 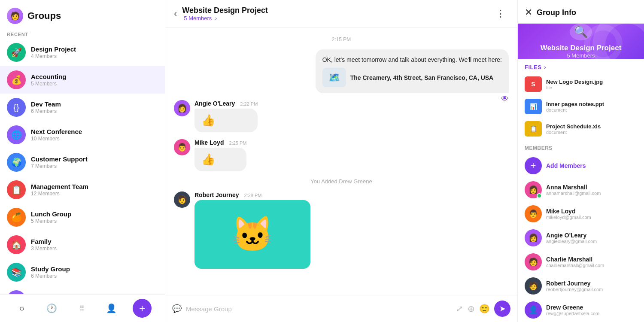 What do you see at coordinates (581, 129) in the screenshot?
I see `file-item-file3: 📋 Project Schedule.xls document` at bounding box center [581, 129].